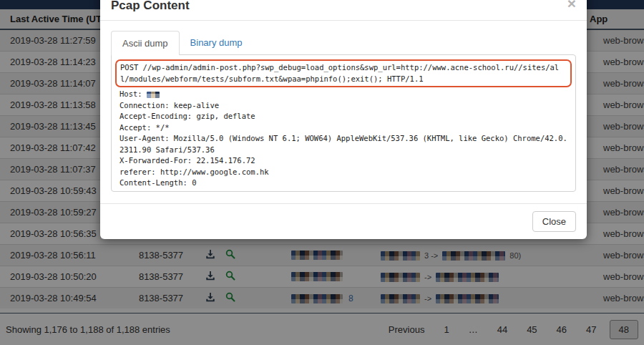  Describe the element at coordinates (343, 221) in the screenshot. I see `modal-footer: Close` at that location.